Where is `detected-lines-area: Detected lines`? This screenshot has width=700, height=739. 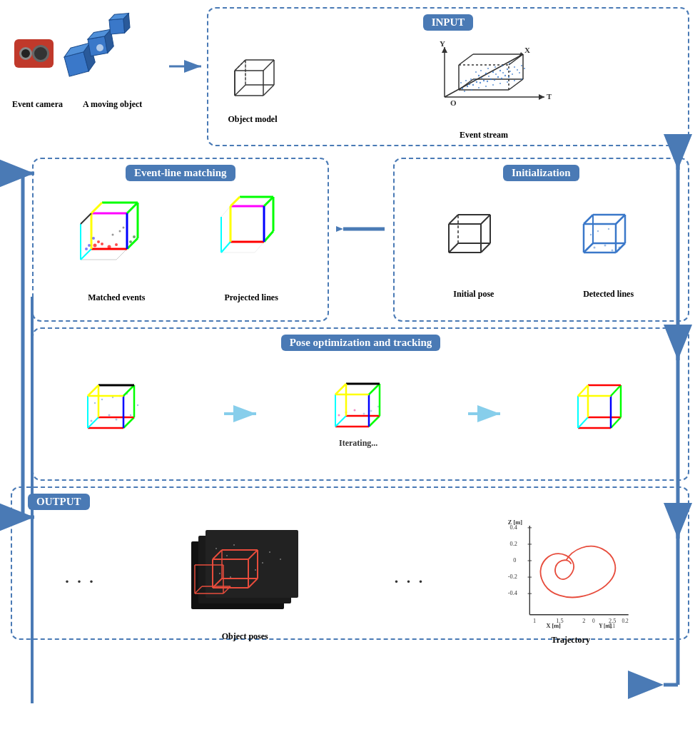
detected-lines-area: Detected lines is located at coordinates (609, 250).